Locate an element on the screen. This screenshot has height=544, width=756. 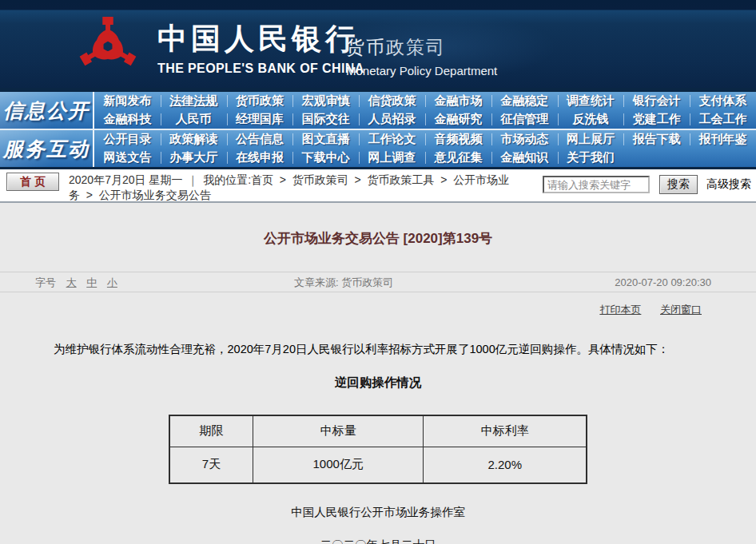
nav-item-label: 市场动态 is located at coordinates (524, 139).